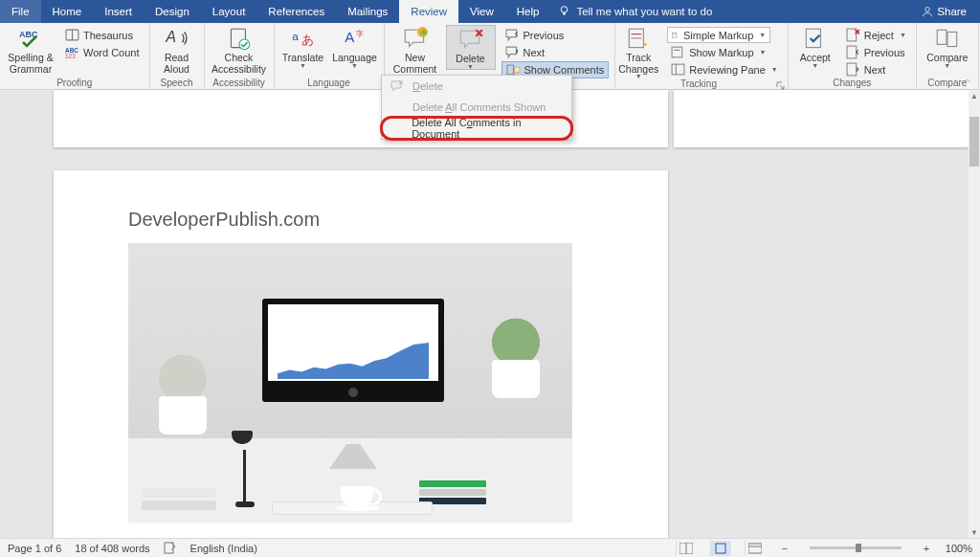 This screenshot has height=557, width=980. I want to click on group-label-proofing: Proofing, so click(75, 83).